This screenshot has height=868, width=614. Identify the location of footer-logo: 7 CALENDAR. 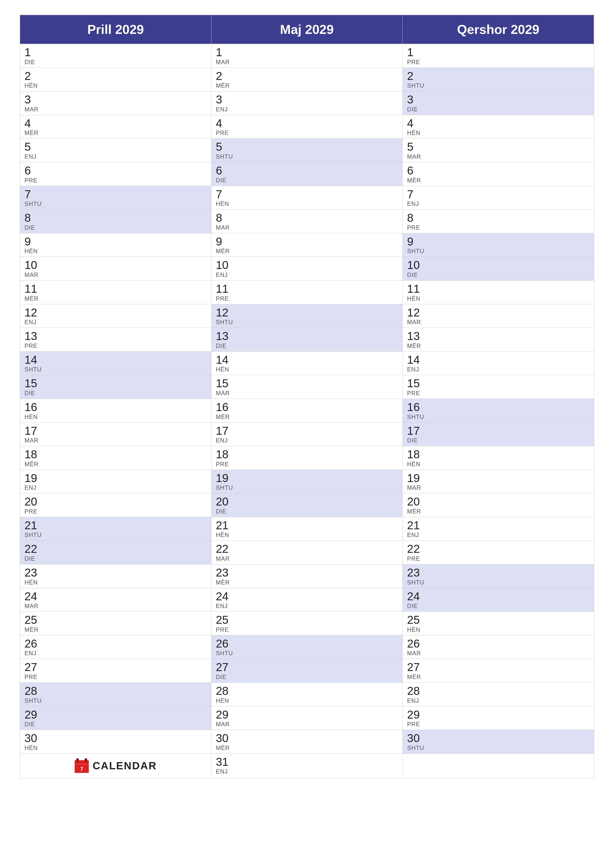
(116, 766).